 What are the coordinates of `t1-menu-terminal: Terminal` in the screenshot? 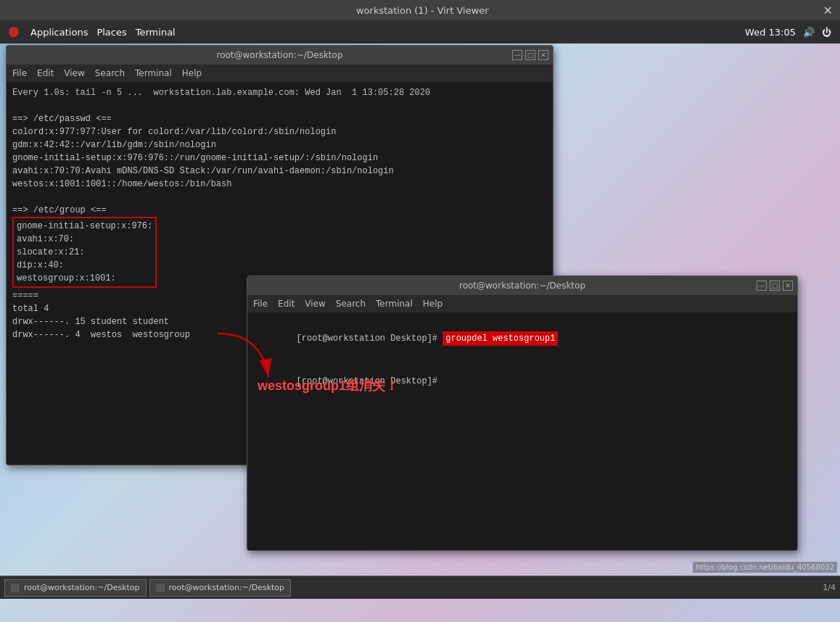 It's located at (154, 73).